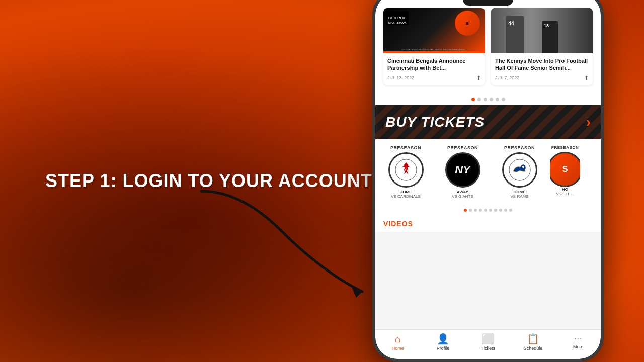 The width and height of the screenshot is (644, 362). I want to click on news-card-hall-title: The Kennys Move Into Pro Football Hall O…, so click(542, 64).